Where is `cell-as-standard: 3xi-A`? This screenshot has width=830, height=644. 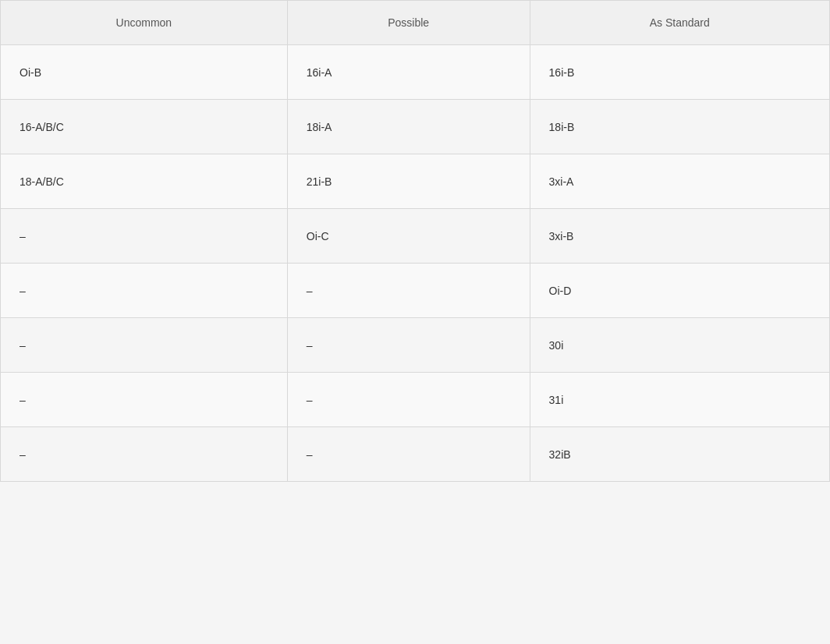
cell-as-standard: 3xi-A is located at coordinates (679, 182).